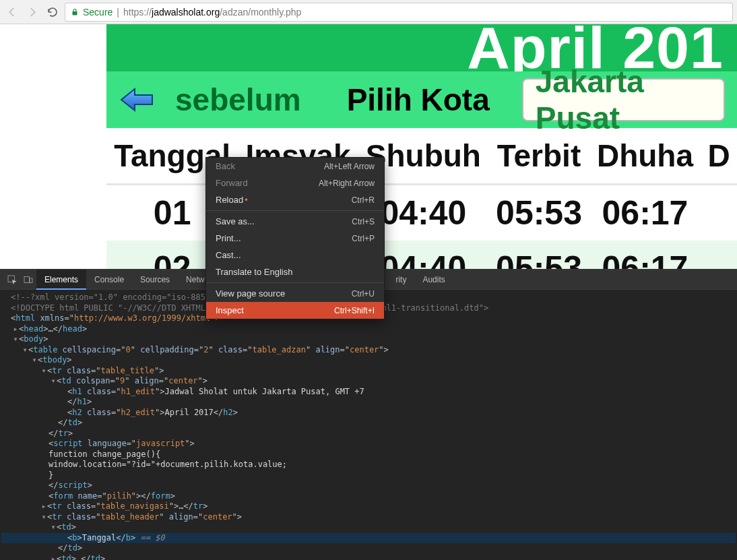 This screenshot has height=560, width=737. Describe the element at coordinates (75, 12) in the screenshot. I see `lock-icon` at that location.